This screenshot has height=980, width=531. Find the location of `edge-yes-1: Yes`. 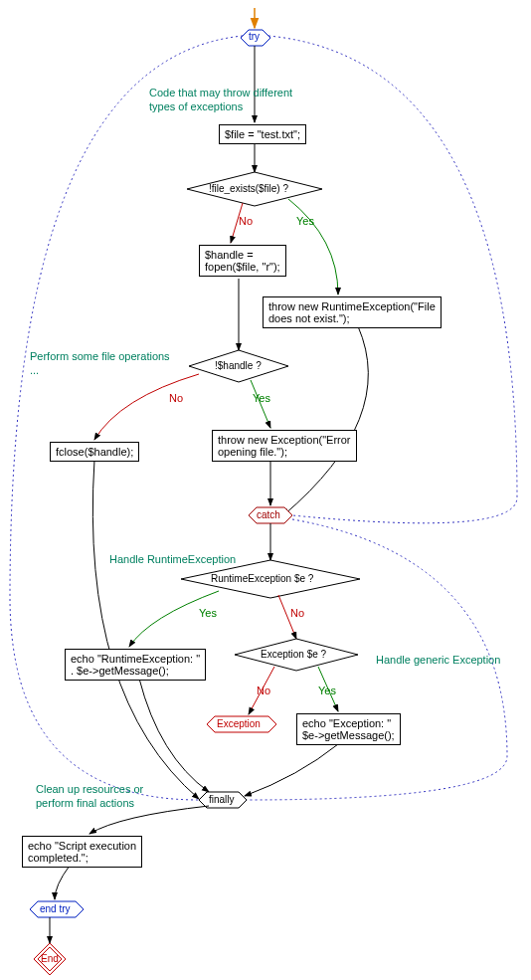

edge-yes-1: Yes is located at coordinates (305, 221).